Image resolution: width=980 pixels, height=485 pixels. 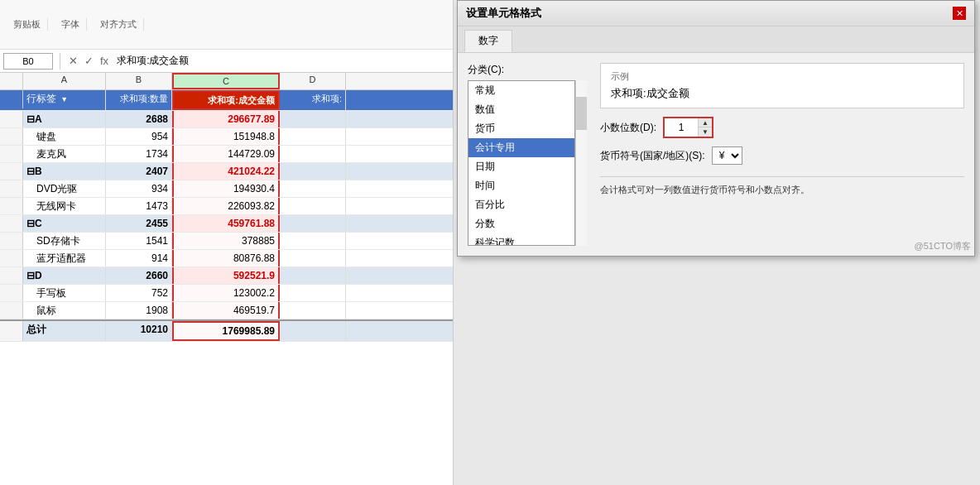 What do you see at coordinates (65, 171) in the screenshot?
I see `row-label: ⊟B` at bounding box center [65, 171].